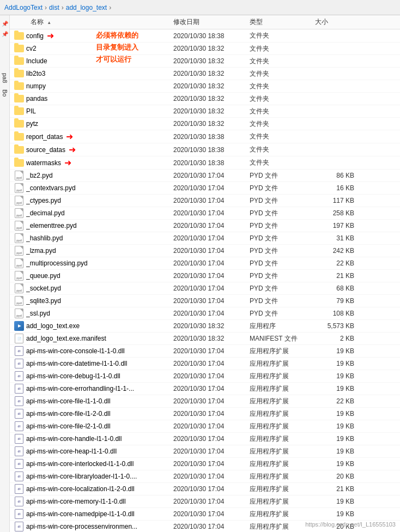 This screenshot has width=400, height=532. What do you see at coordinates (205, 150) in the screenshot?
I see `table-row: source_datas ➜ 2020/10/30 18:38 文件夹` at bounding box center [205, 150].